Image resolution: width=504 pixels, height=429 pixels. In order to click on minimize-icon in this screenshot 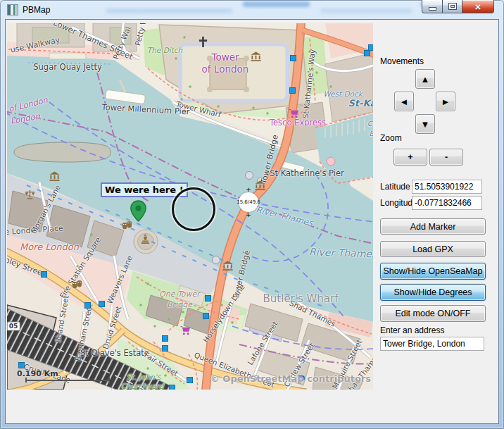, I will do `click(432, 8)`.